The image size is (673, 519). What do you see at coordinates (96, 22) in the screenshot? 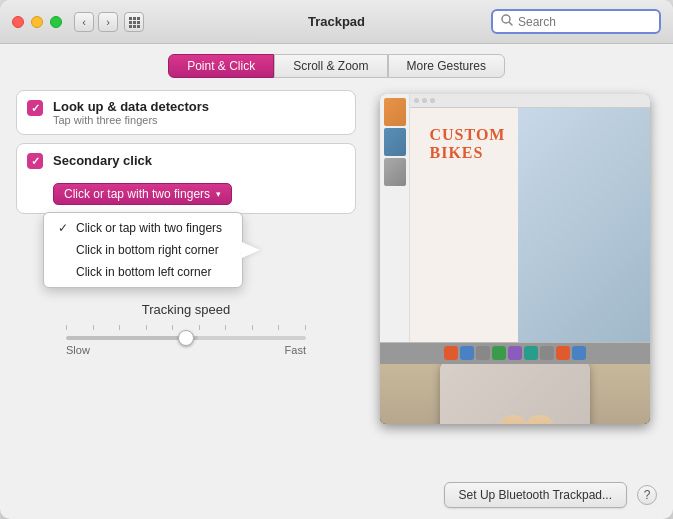
I see `nav-buttons: ‹ ›` at bounding box center [96, 22].